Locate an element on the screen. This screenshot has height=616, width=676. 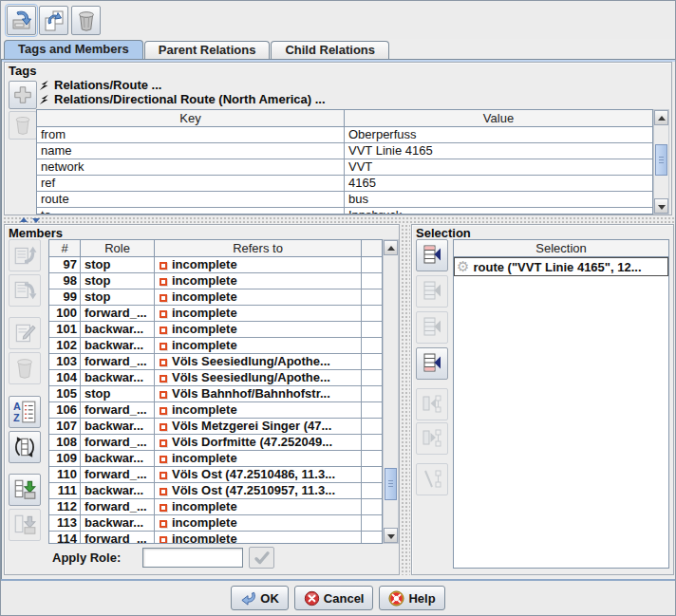
tag-key-cell: route is located at coordinates (191, 199).